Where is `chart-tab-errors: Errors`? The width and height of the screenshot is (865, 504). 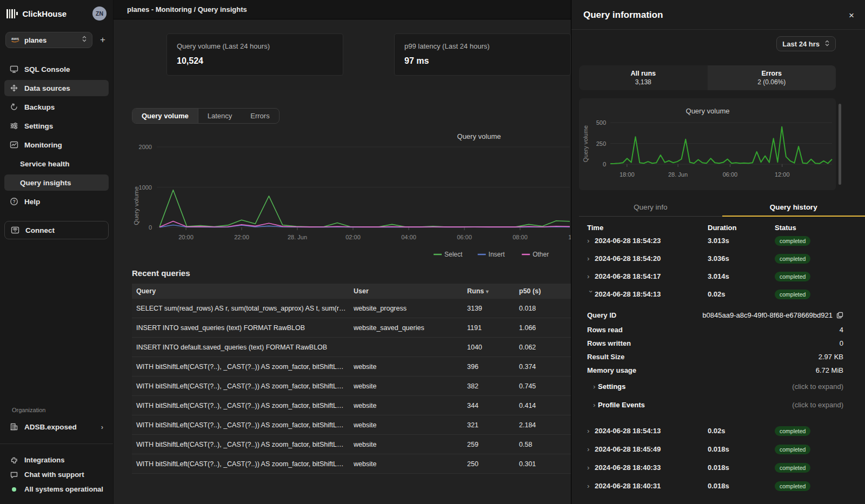 chart-tab-errors: Errors is located at coordinates (260, 116).